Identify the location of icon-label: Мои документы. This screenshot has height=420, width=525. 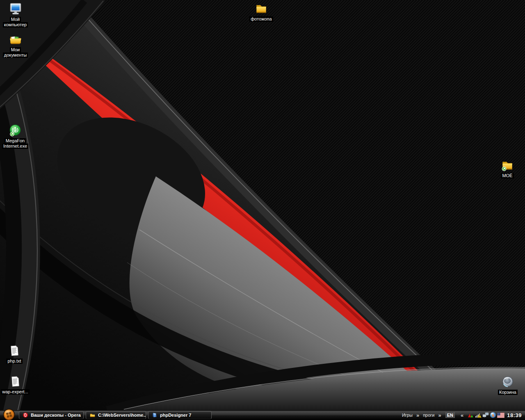
(16, 52).